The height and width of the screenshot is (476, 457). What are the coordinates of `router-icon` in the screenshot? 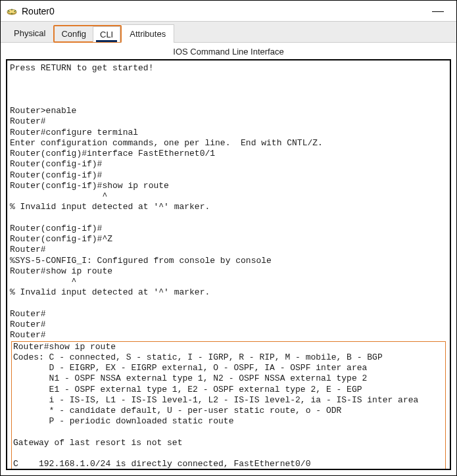 It's located at (12, 11).